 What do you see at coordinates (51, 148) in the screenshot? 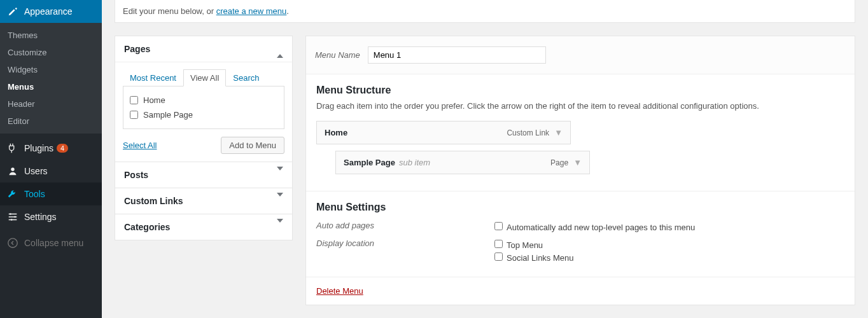
I see `sidebar-item-plugins: Plugins 4` at bounding box center [51, 148].